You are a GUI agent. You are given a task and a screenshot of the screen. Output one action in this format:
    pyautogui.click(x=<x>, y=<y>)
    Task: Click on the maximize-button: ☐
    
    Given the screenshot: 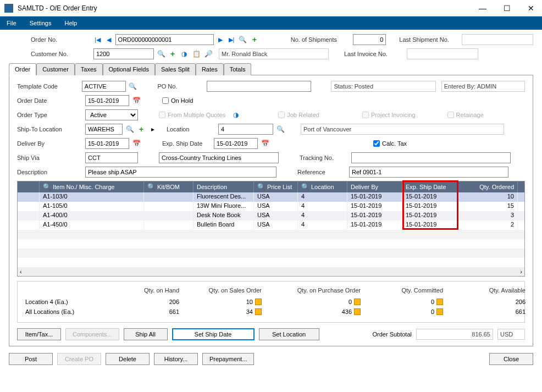 What is the action you would take?
    pyautogui.click(x=507, y=8)
    